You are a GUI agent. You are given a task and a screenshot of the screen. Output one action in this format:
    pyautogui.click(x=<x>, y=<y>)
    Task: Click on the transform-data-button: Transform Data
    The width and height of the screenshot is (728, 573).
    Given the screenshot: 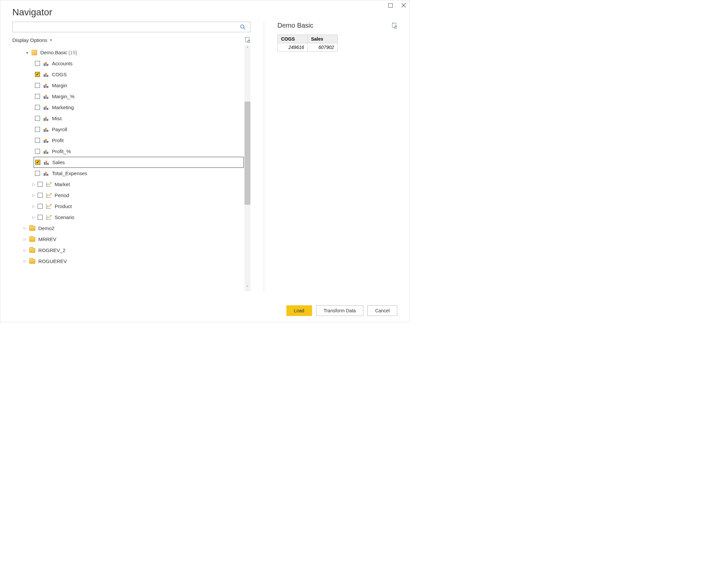 What is the action you would take?
    pyautogui.click(x=340, y=311)
    